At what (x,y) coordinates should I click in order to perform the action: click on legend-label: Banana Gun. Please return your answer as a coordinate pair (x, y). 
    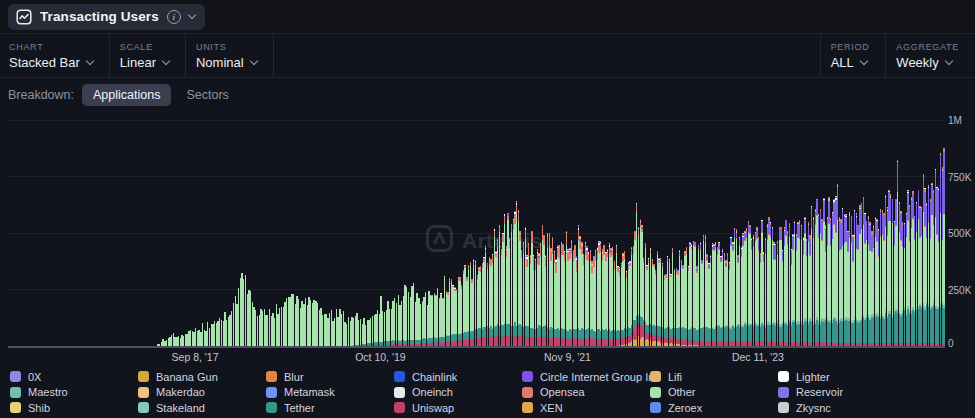
    Looking at the image, I should click on (187, 377).